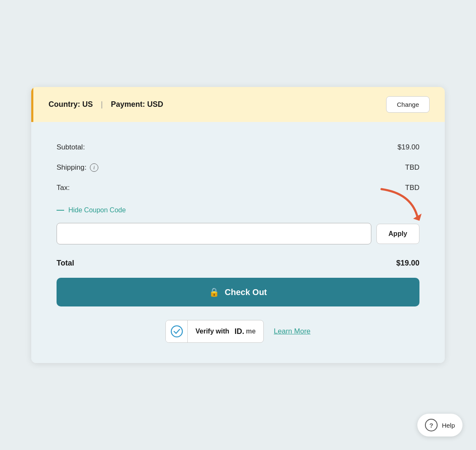 This screenshot has width=476, height=450. What do you see at coordinates (251, 331) in the screenshot?
I see `idme-suffix: me` at bounding box center [251, 331].